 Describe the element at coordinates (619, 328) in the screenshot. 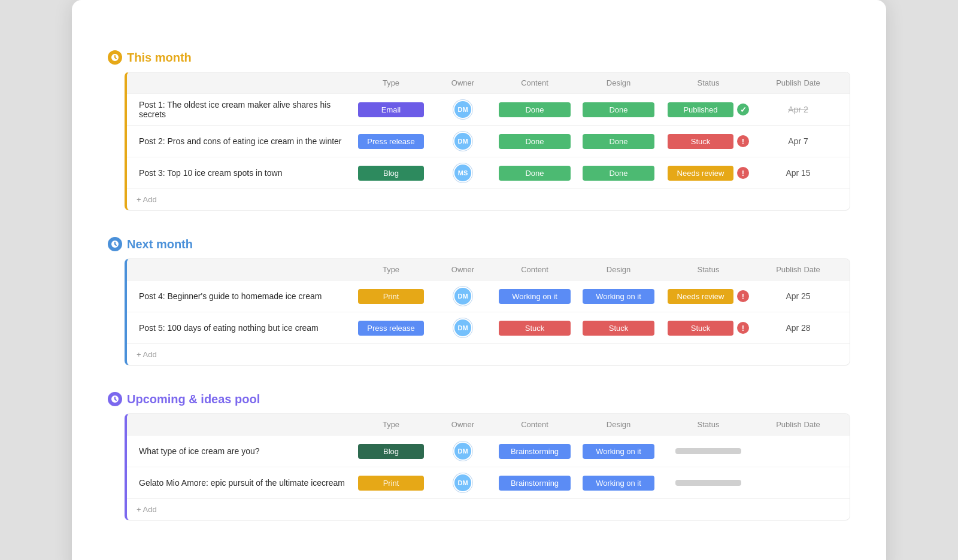

I see `design-badge: Stuck` at that location.